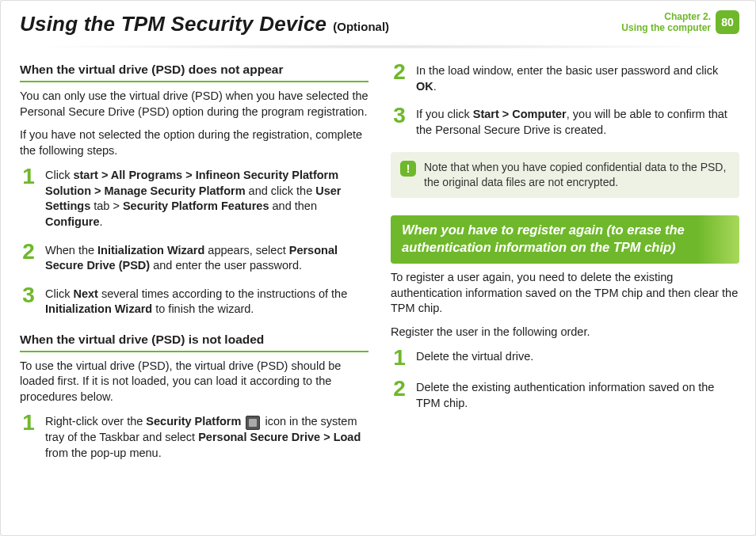  I want to click on text-run: tab >, so click(106, 206).